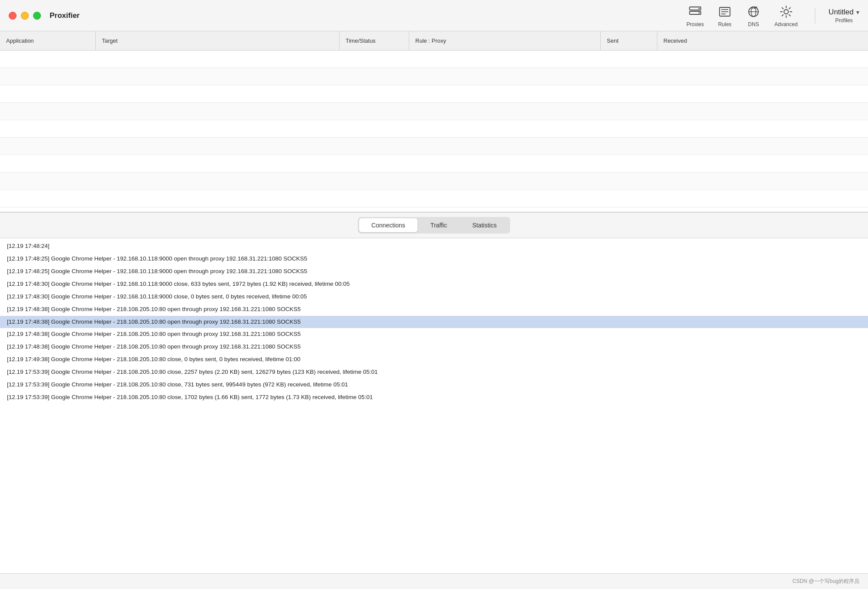  I want to click on profiles-title: Untitled, so click(841, 12).